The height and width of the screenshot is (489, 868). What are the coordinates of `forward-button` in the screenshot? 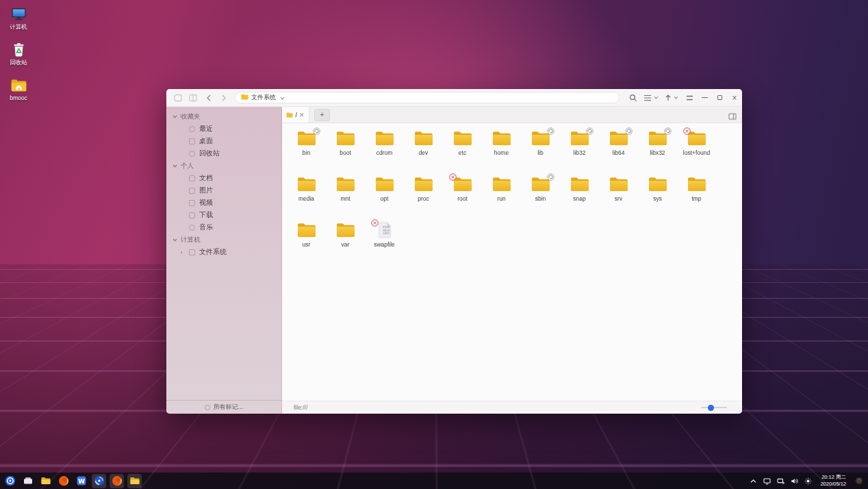 It's located at (224, 98).